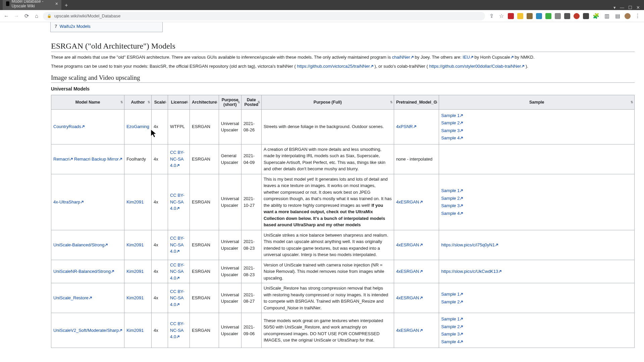  What do you see at coordinates (537, 272) in the screenshot?
I see `sample-link: https://slow.pics/c/UkCwdK13` at bounding box center [537, 272].